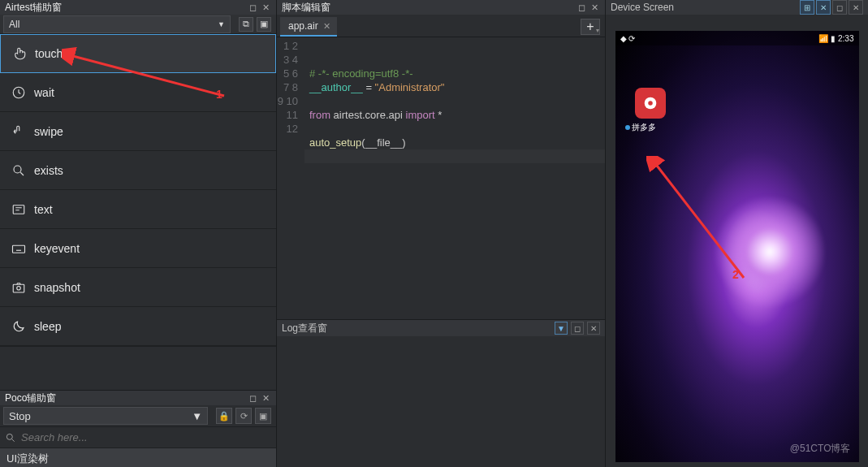 The image size is (868, 467). I want to click on airtest-panel-header: Airtest辅助窗 ◻ ✕, so click(138, 7).